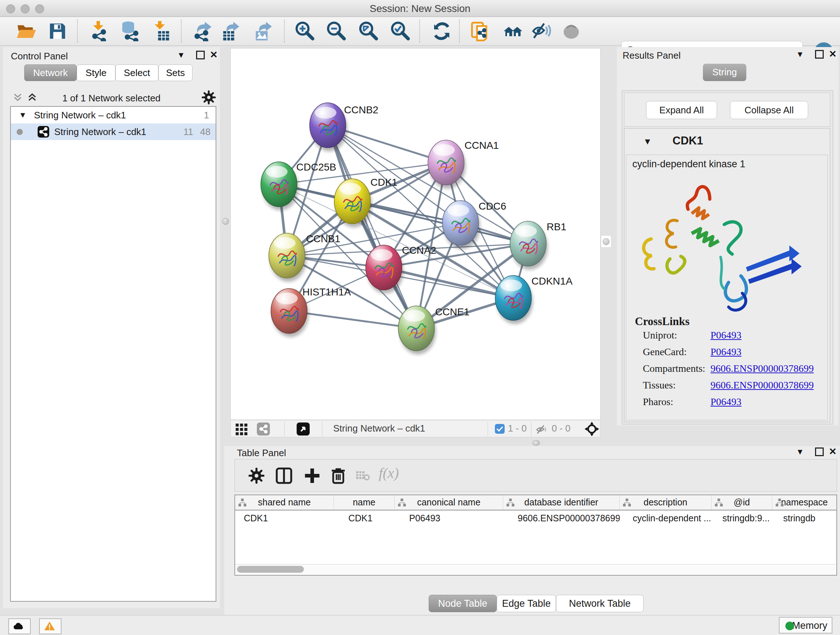 The width and height of the screenshot is (840, 635). I want to click on table-panel-menu-icon: ▾, so click(800, 451).